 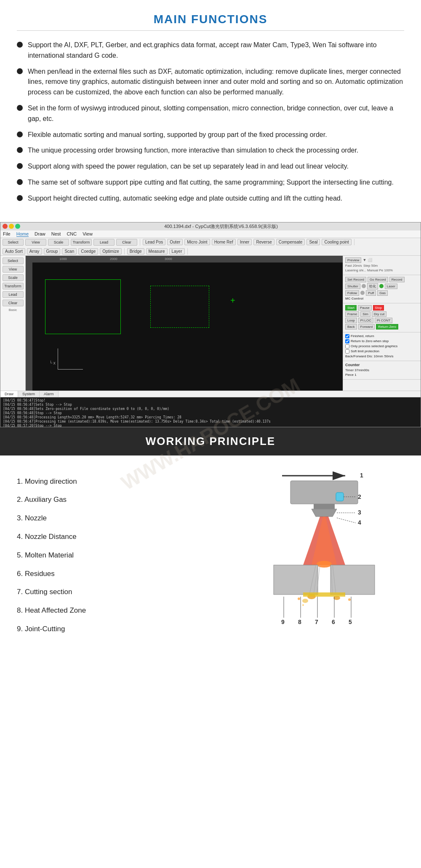 What do you see at coordinates (83, 307) in the screenshot?
I see `canvas-rect-solid` at bounding box center [83, 307].